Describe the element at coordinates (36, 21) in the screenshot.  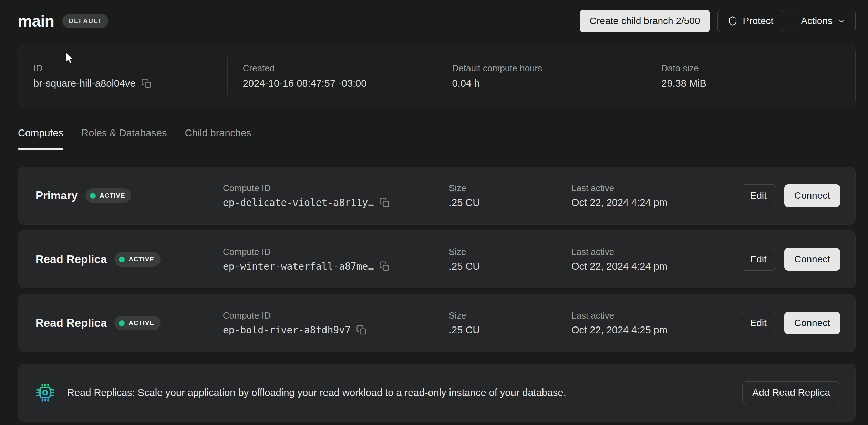
I see `page-title: main` at that location.